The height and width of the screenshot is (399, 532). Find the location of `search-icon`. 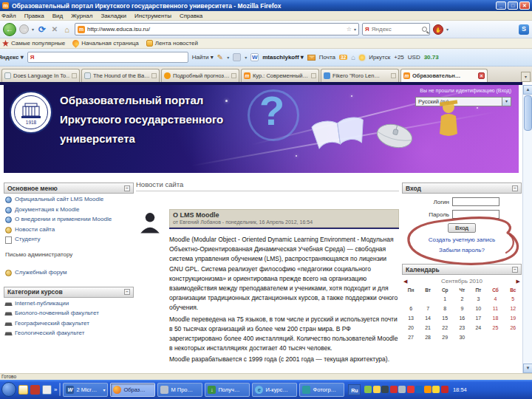

search-icon is located at coordinates (424, 30).